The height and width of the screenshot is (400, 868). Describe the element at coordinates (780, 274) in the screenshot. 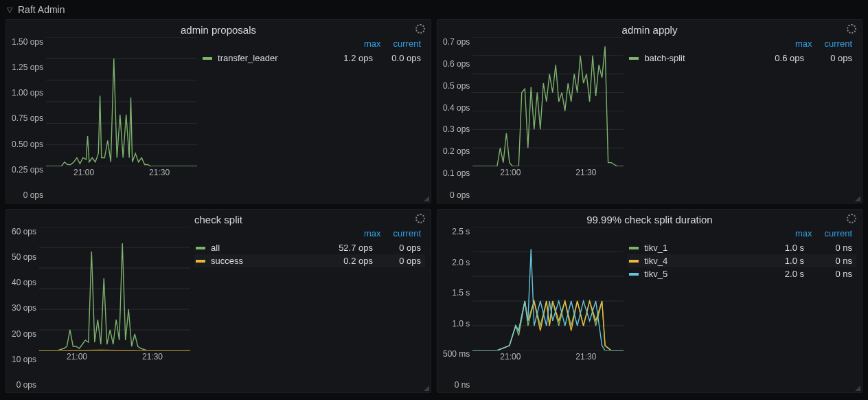

I see `series-max: 2.0 s` at that location.